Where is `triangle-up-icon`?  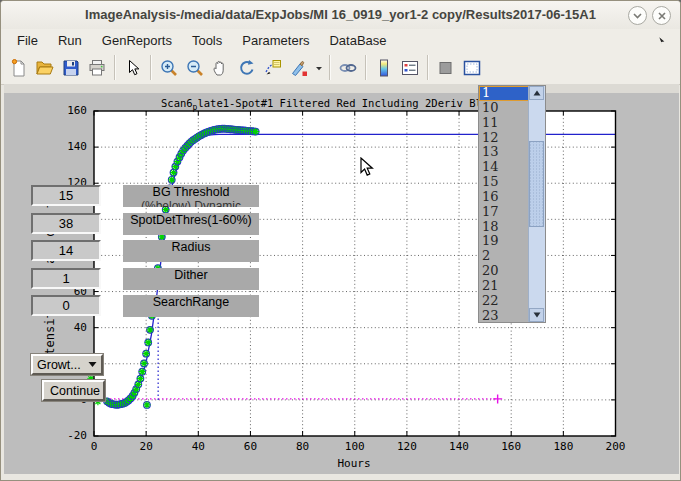
triangle-up-icon is located at coordinates (537, 93).